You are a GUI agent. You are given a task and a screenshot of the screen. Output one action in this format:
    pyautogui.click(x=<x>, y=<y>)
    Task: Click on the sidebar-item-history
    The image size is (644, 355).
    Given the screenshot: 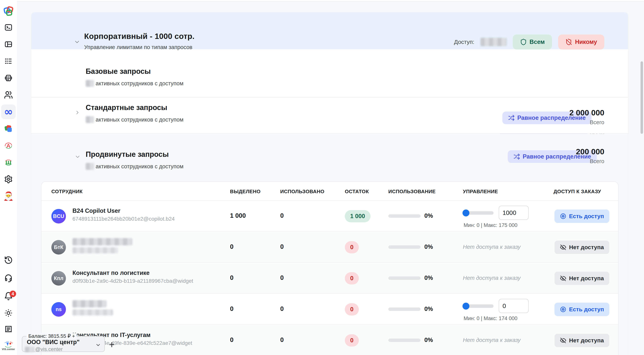 What is the action you would take?
    pyautogui.click(x=8, y=260)
    